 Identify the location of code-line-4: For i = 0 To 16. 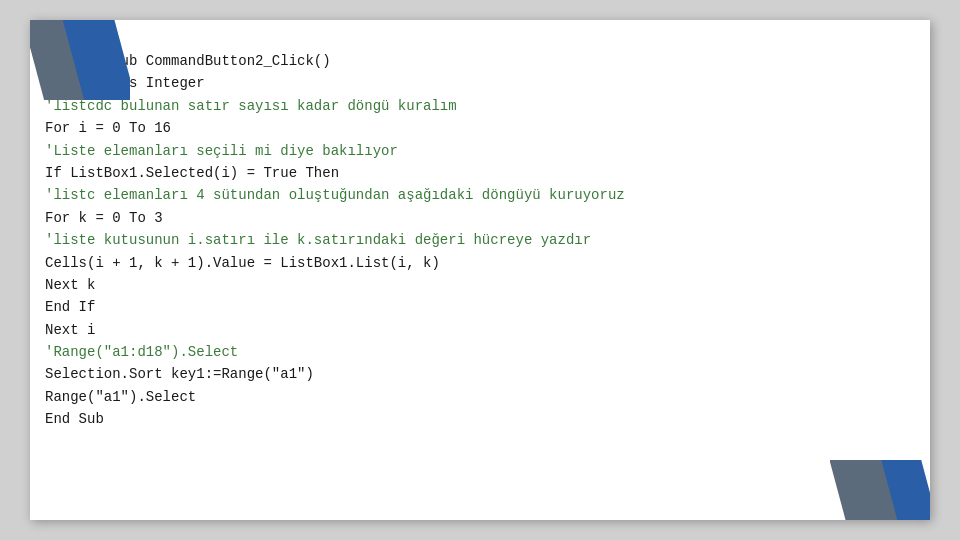
(482, 128).